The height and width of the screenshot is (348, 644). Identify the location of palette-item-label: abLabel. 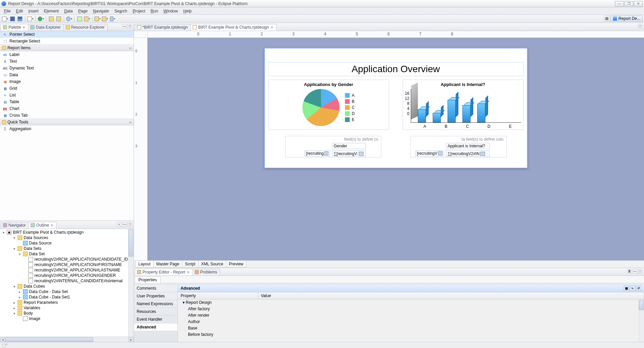
(67, 55).